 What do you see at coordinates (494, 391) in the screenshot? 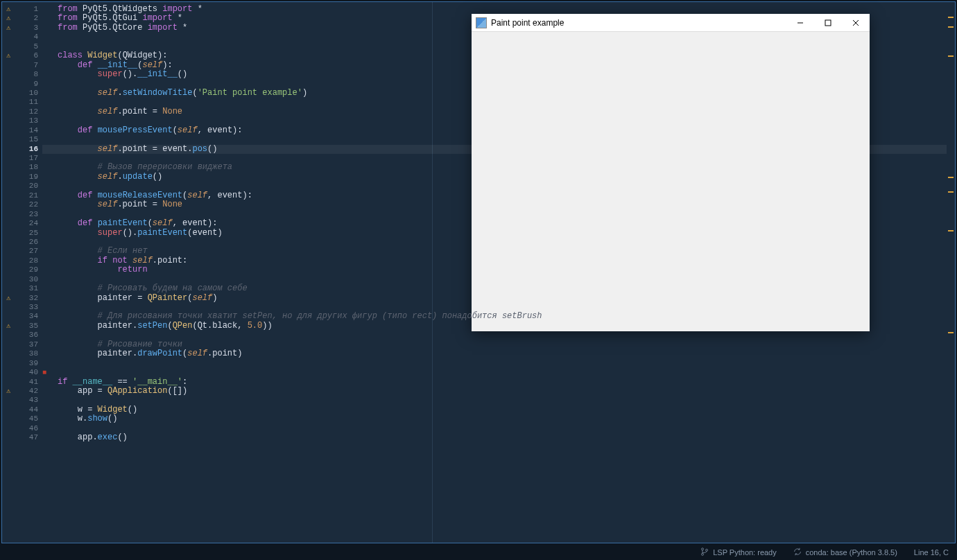
I see `code-line: app = QApplication([])` at bounding box center [494, 391].